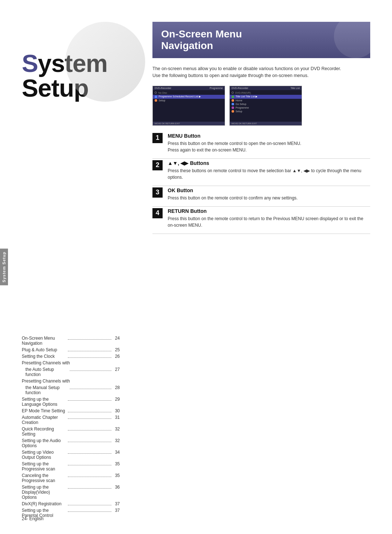  I want to click on toc-item: the Manual Setup function28, so click(71, 390).